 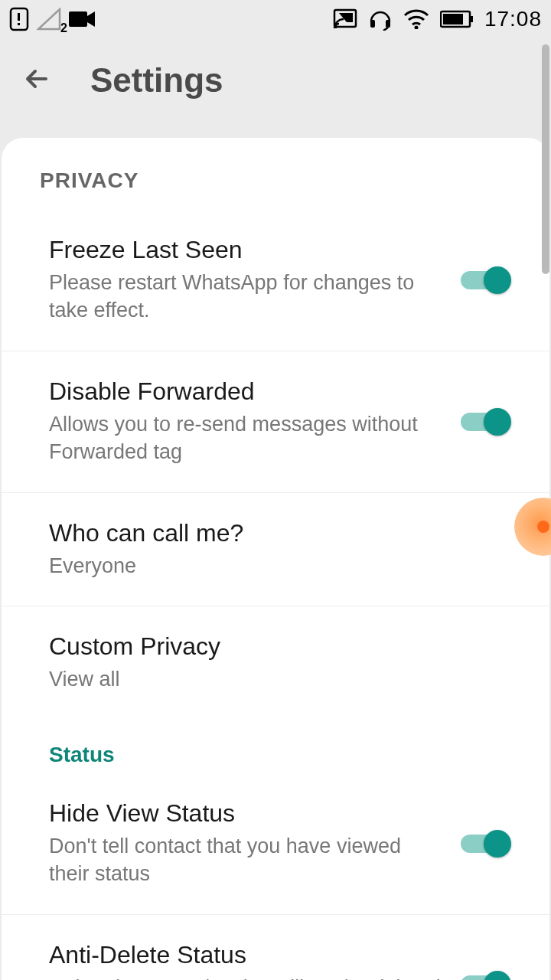 What do you see at coordinates (272, 679) in the screenshot?
I see `customprivacy-desc: View all` at bounding box center [272, 679].